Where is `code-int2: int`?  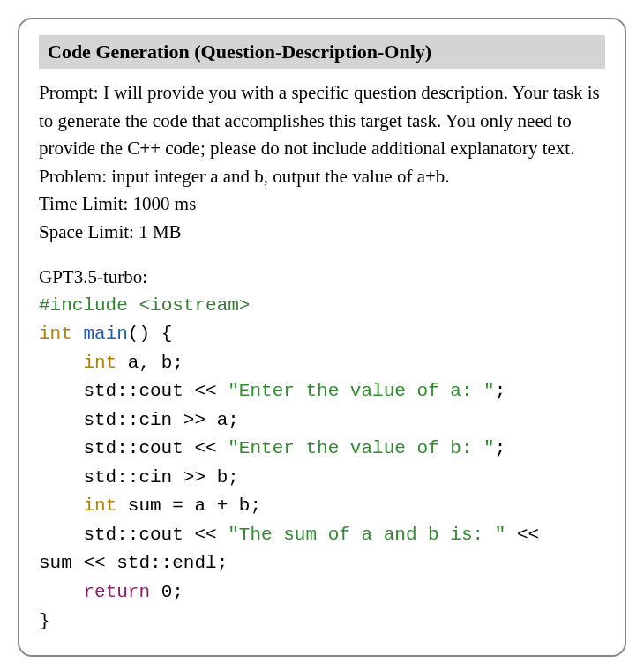 code-int2: int is located at coordinates (100, 363).